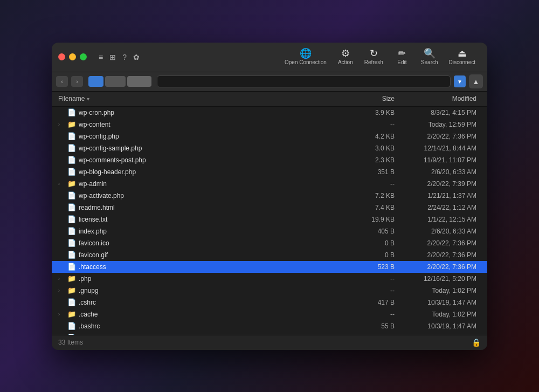 The width and height of the screenshot is (539, 392). What do you see at coordinates (71, 99) in the screenshot?
I see `filename-header-label: Filename` at bounding box center [71, 99].